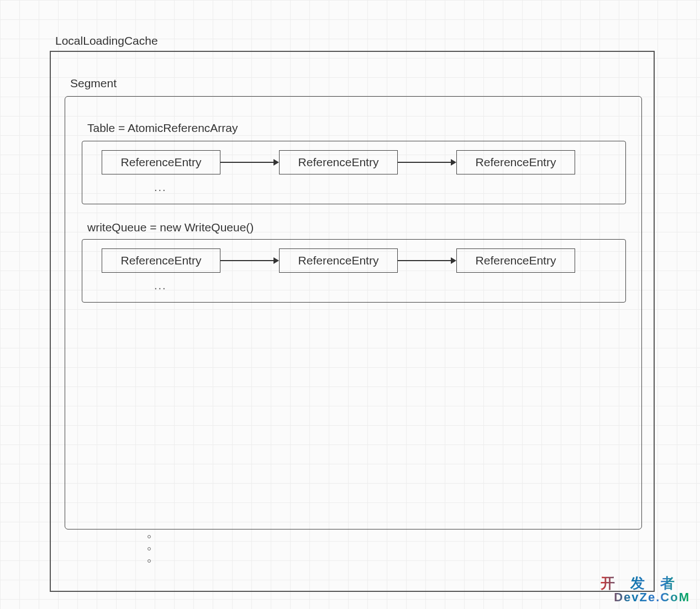  I want to click on outer-title: LocalLoadingCache, so click(107, 41).